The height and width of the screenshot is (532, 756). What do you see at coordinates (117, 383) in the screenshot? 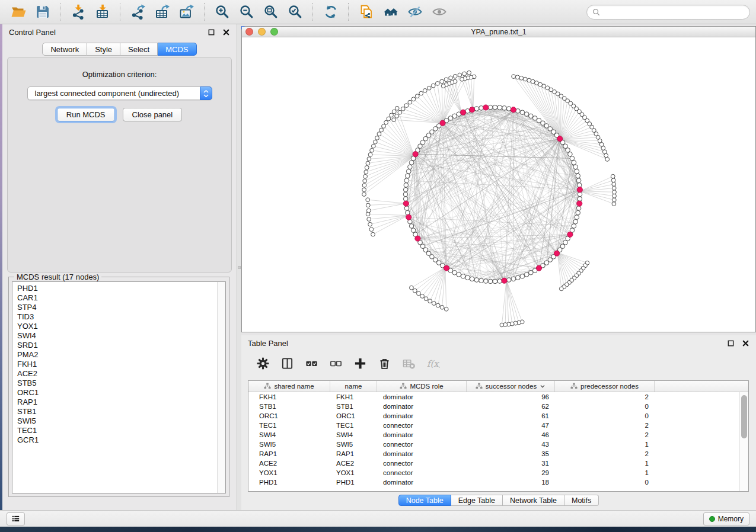
I see `result-list-item: STB5` at bounding box center [117, 383].